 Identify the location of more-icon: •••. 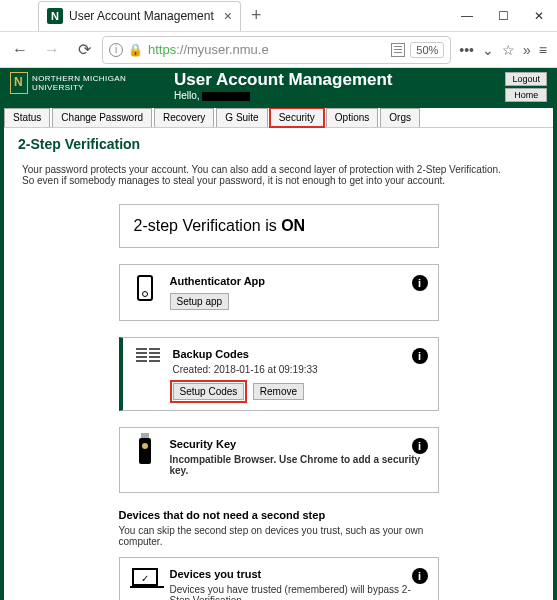
(466, 50).